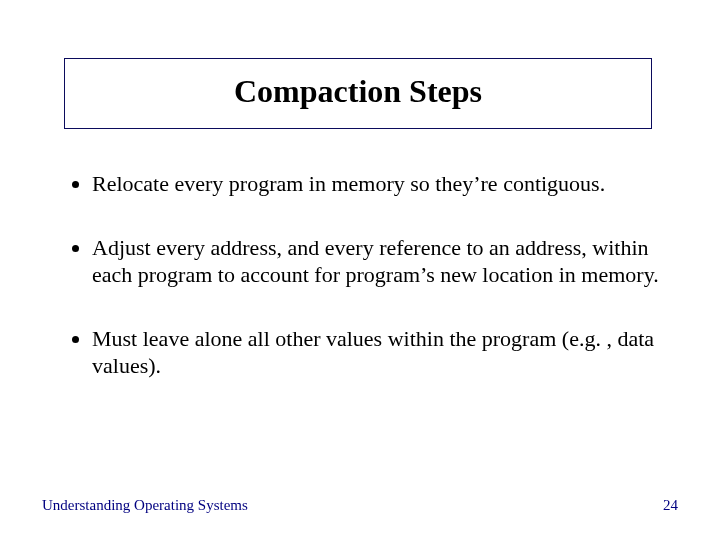 The width and height of the screenshot is (720, 540). Describe the element at coordinates (670, 506) in the screenshot. I see `page-number: 24` at that location.